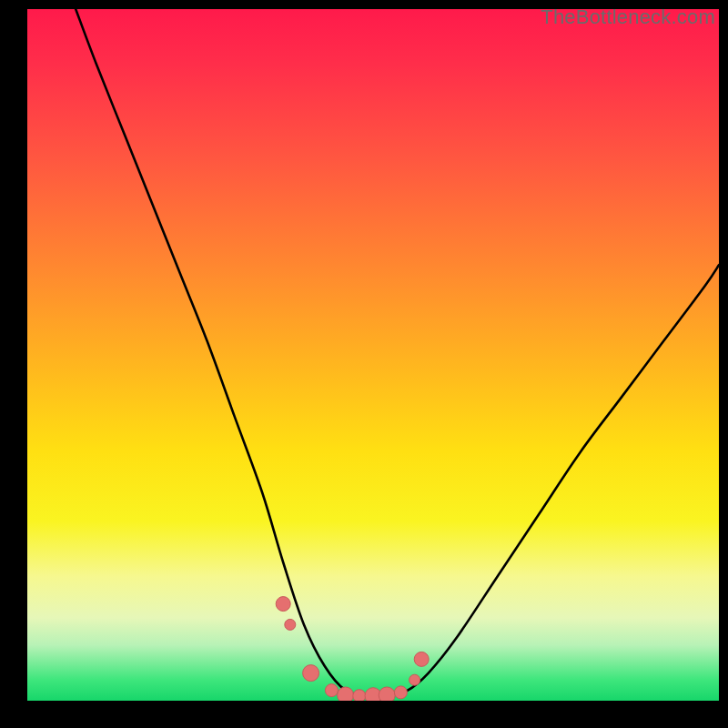  What do you see at coordinates (628, 17) in the screenshot?
I see `watermark-text: TheBottleneck.com` at bounding box center [628, 17].